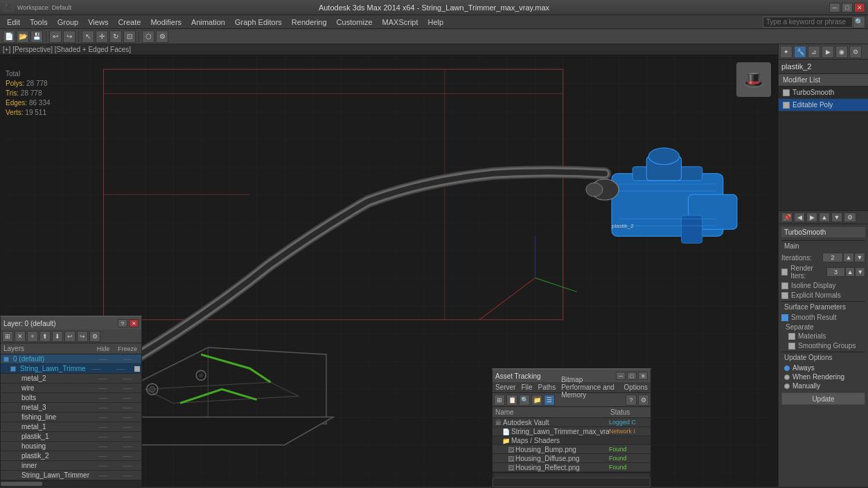 This screenshot has width=868, height=488. Describe the element at coordinates (799, 217) in the screenshot. I see `mod-nav-left: ◀` at that location.